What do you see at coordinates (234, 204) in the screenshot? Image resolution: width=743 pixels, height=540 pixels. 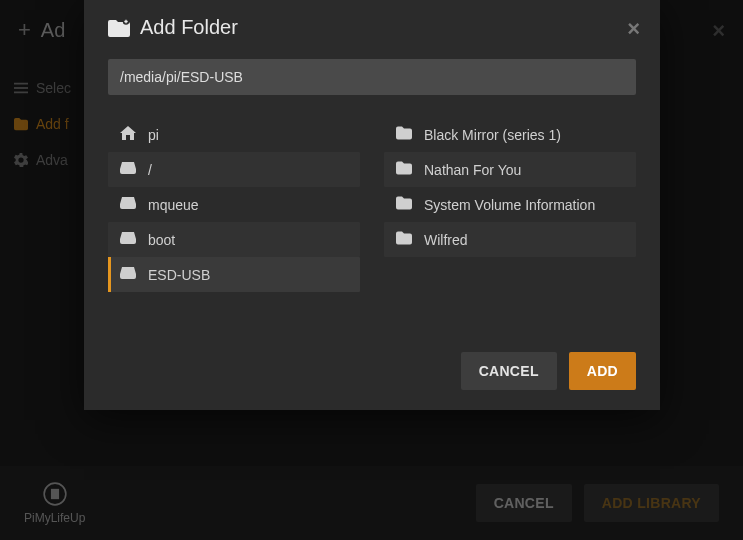 I see `drive-row: mqueue` at bounding box center [234, 204].